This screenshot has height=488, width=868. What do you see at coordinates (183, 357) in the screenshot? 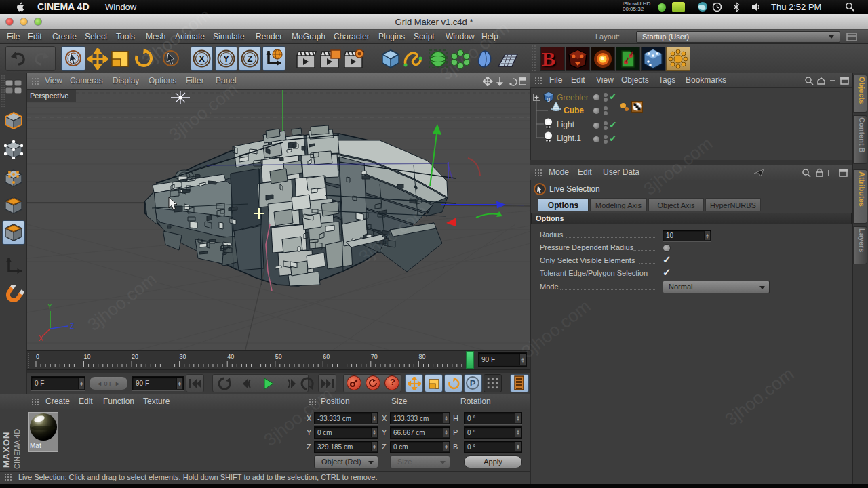
I see `svg-text: 30` at bounding box center [183, 357].